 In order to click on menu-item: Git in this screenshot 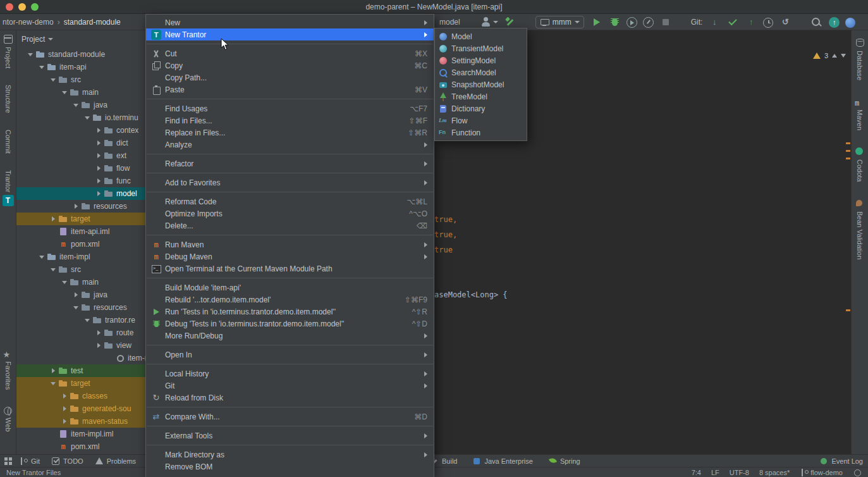, I will do `click(290, 386)`.